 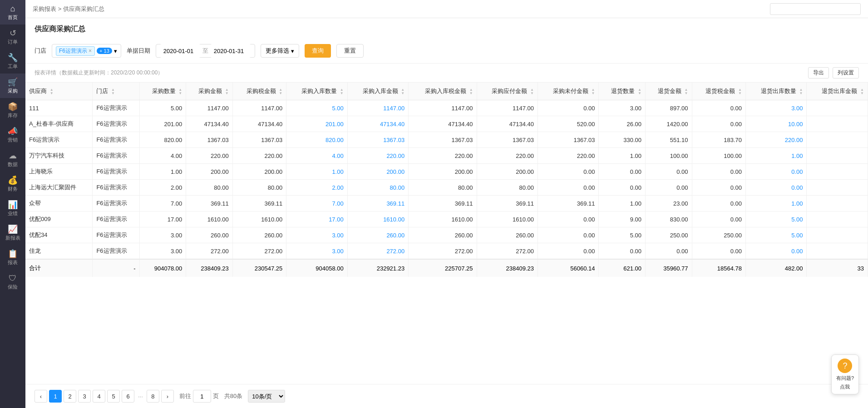 What do you see at coordinates (168, 396) in the screenshot?
I see `next-page-button: ›` at bounding box center [168, 396].